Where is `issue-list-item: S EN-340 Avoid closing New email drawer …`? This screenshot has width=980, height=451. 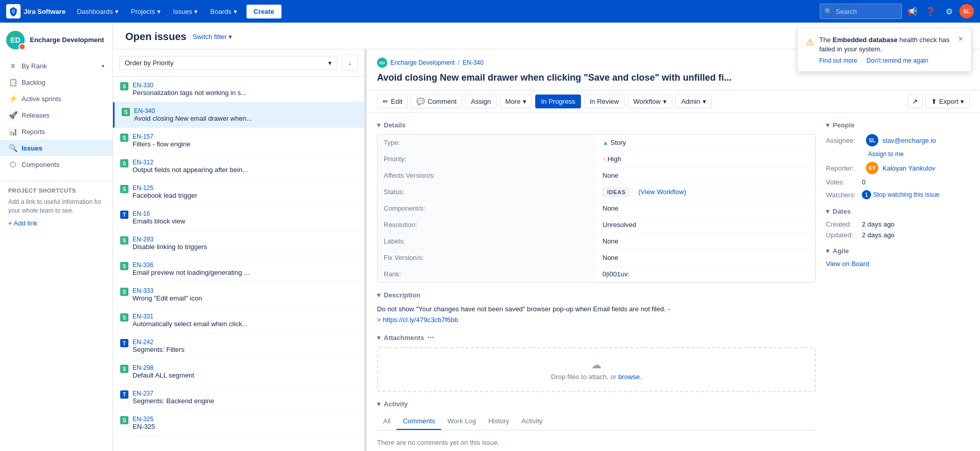
issue-list-item: S EN-340 Avoid closing New email drawer … is located at coordinates (238, 115).